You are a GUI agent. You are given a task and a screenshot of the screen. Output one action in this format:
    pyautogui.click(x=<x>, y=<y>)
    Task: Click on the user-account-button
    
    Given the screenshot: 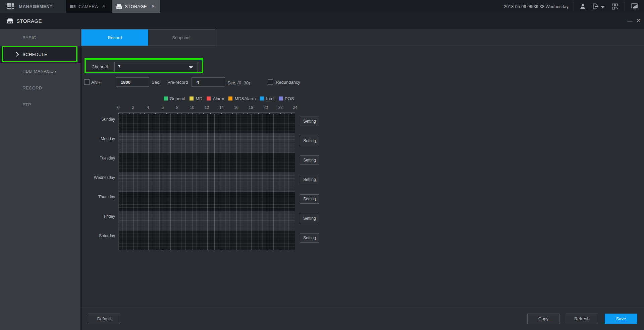 What is the action you would take?
    pyautogui.click(x=583, y=6)
    